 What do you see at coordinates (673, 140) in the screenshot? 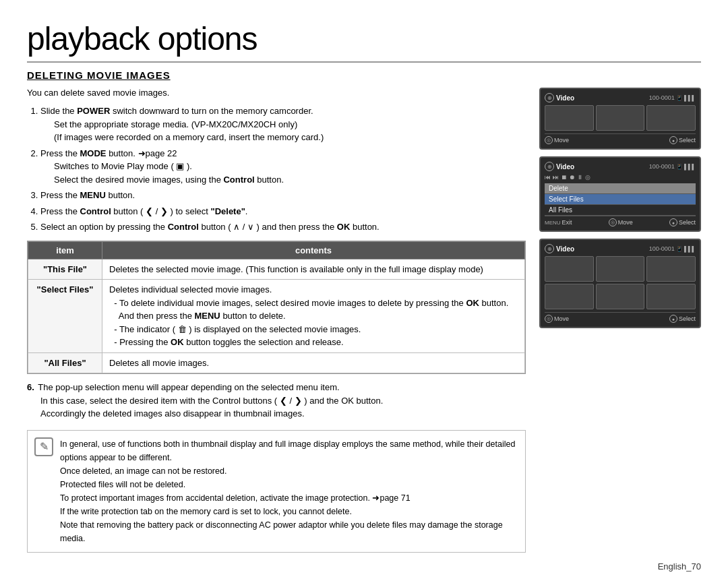
I see `cam1-select-icon: ●` at bounding box center [673, 140].